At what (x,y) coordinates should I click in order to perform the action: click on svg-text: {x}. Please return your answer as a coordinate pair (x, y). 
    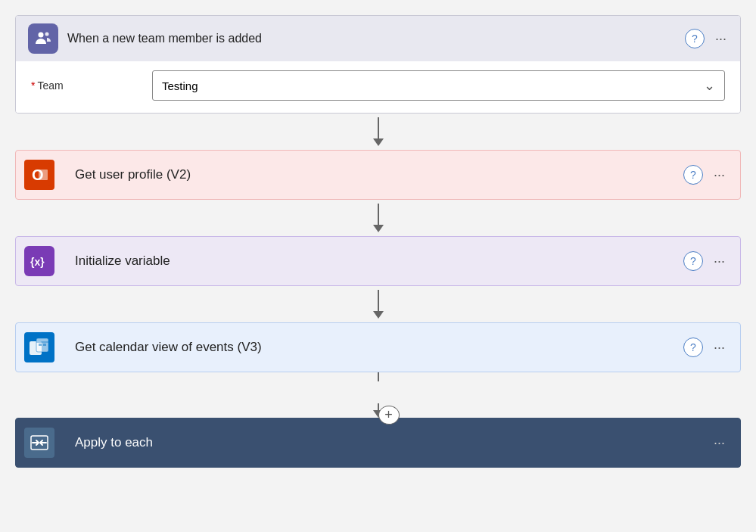
    Looking at the image, I should click on (38, 262).